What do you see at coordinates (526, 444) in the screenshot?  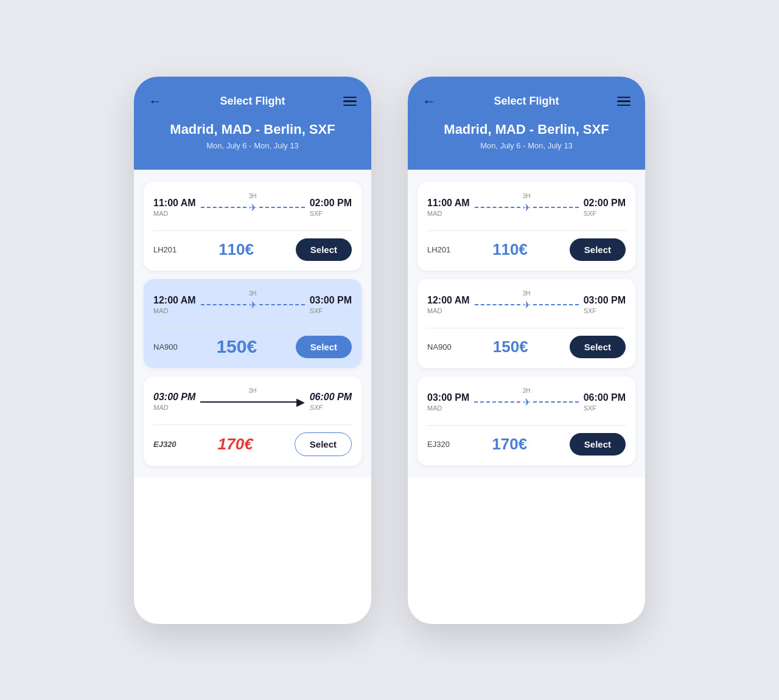 I see `flight-info-row: EJ320170€Select` at bounding box center [526, 444].